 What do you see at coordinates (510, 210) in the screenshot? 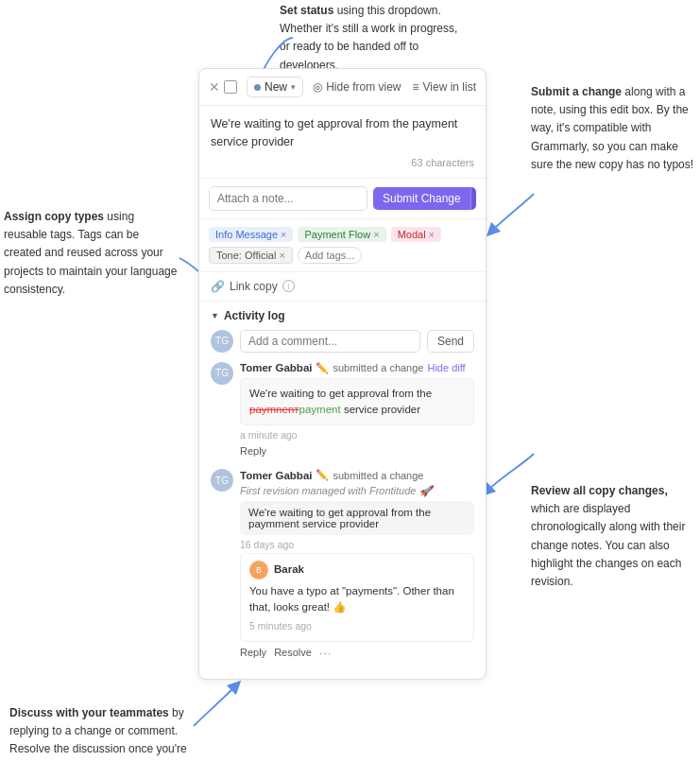
I see `arrow-submit` at bounding box center [510, 210].